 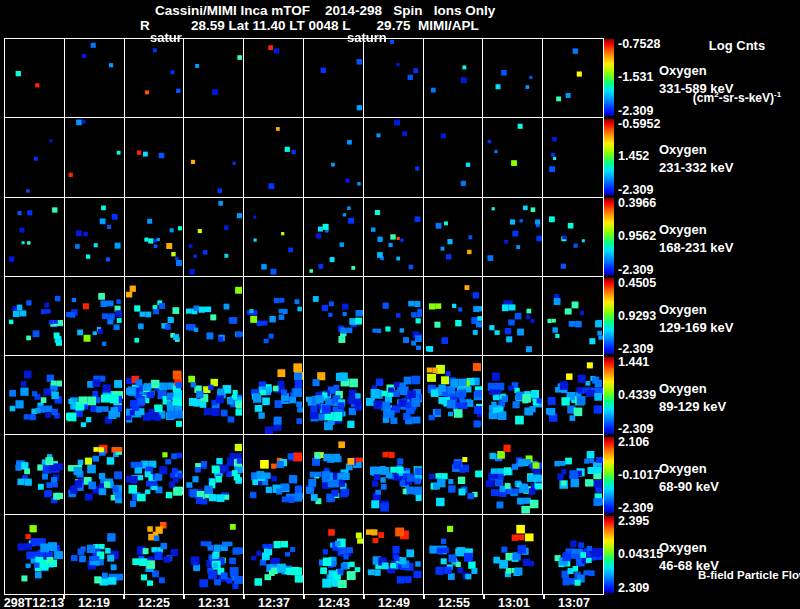 What do you see at coordinates (729, 88) in the screenshot?
I see `energy-channel-range-label: 331-589 keV` at bounding box center [729, 88].